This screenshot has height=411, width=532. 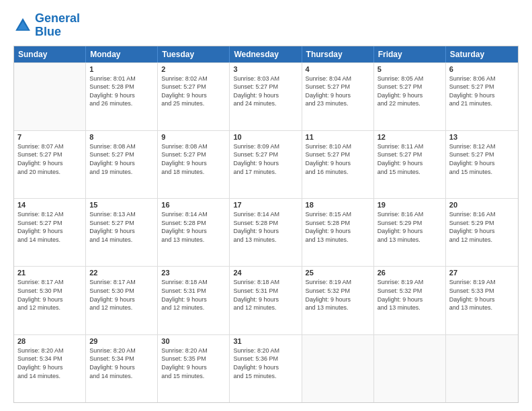 What do you see at coordinates (338, 273) in the screenshot?
I see `day-number: 25` at bounding box center [338, 273].